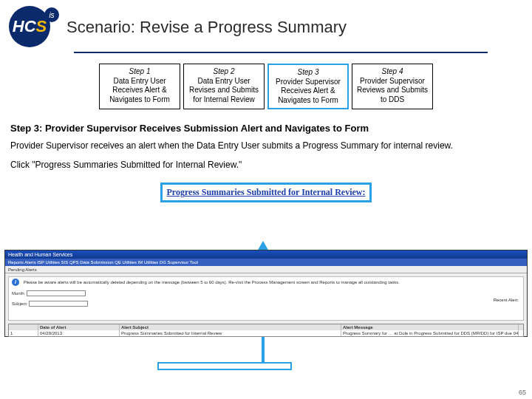  I want to click on info-icon: i, so click(16, 282).